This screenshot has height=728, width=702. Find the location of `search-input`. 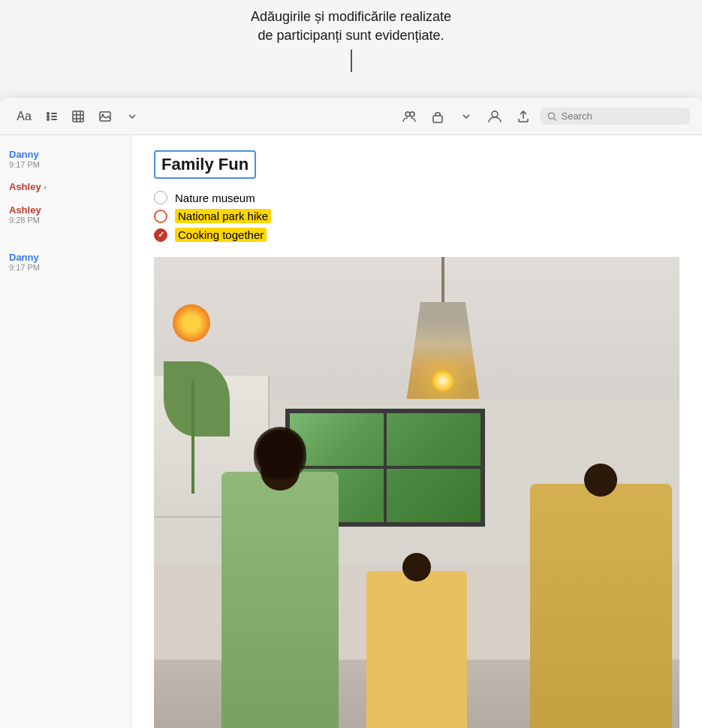

search-input is located at coordinates (622, 116).